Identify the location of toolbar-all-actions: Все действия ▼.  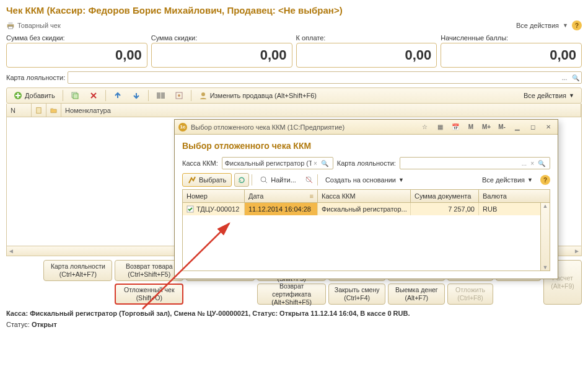
(549, 96).